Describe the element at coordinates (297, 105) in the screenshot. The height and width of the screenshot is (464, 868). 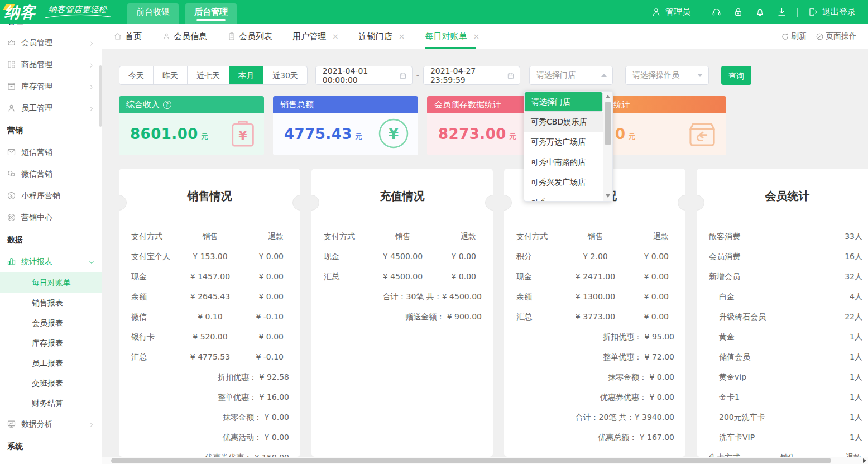
I see `card-title: 销售总额` at that location.